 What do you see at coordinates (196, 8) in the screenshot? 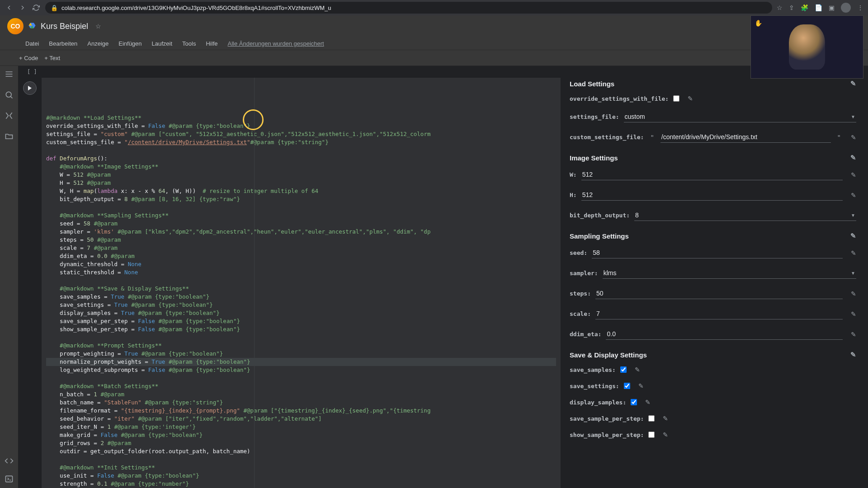
I see `url-text: colab.research.google.com/drive/13G9KHyM…` at bounding box center [196, 8].